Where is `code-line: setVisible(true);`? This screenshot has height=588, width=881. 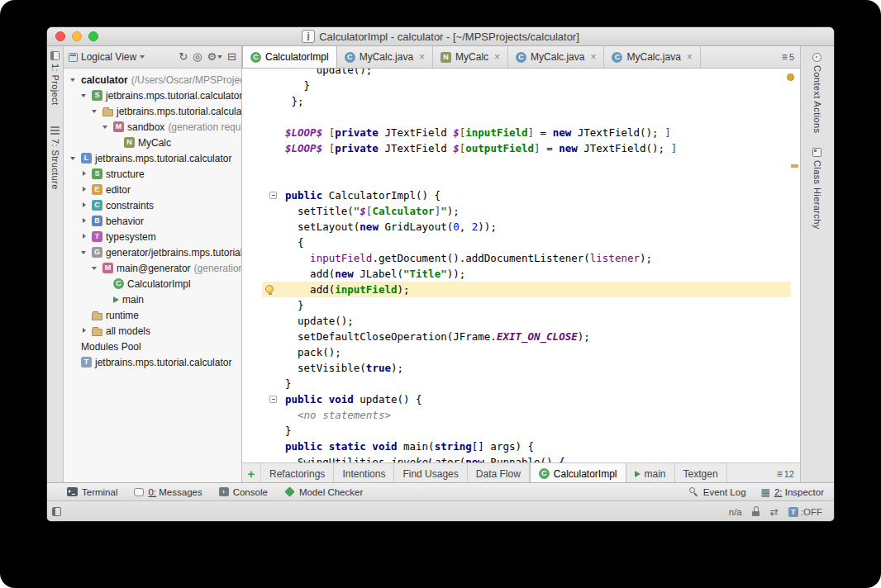 code-line: setVisible(true); is located at coordinates (521, 368).